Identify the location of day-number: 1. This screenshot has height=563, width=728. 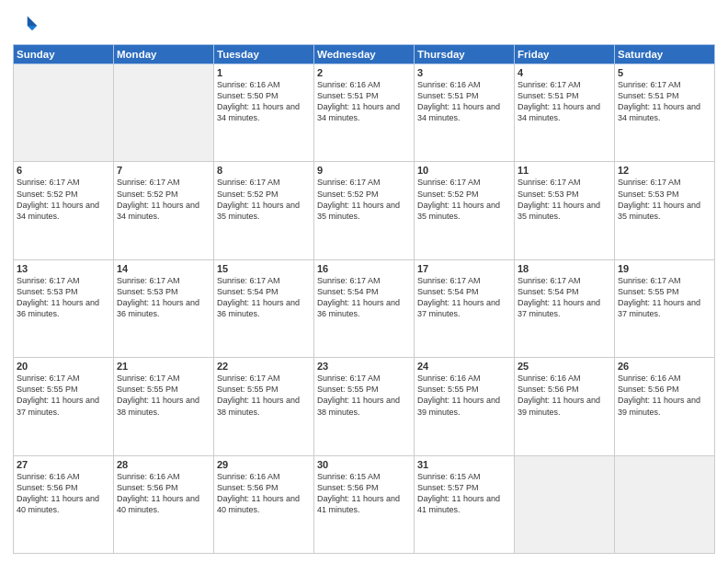
(264, 73).